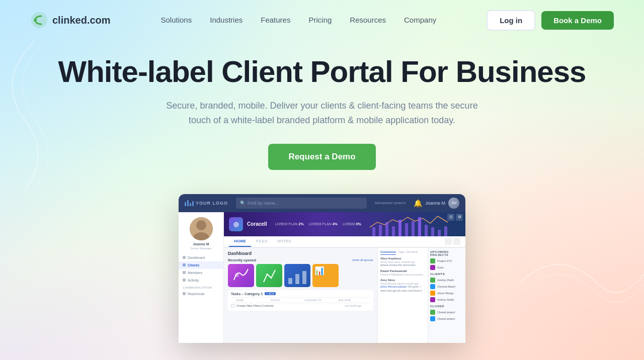 The width and height of the screenshot is (644, 360). I want to click on nav-solutions: Solutions, so click(177, 20).